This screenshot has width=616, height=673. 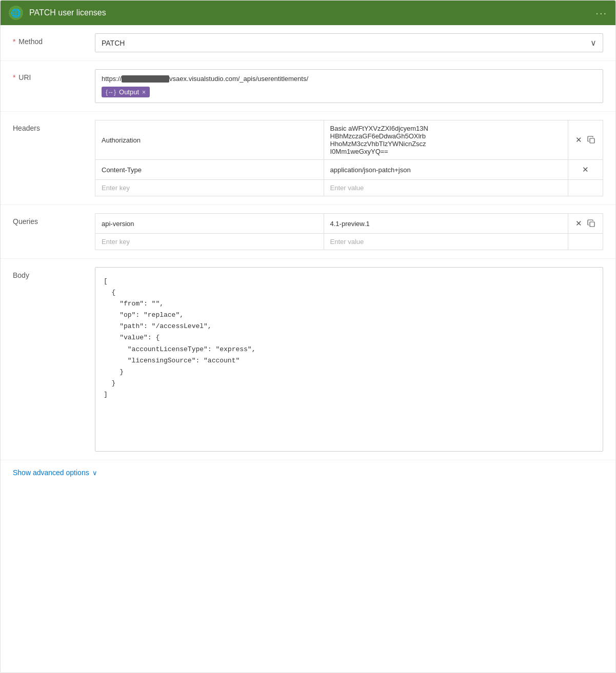 I want to click on uri-text: https://██████████vsaex.visualstudio.com…, so click(x=349, y=79).